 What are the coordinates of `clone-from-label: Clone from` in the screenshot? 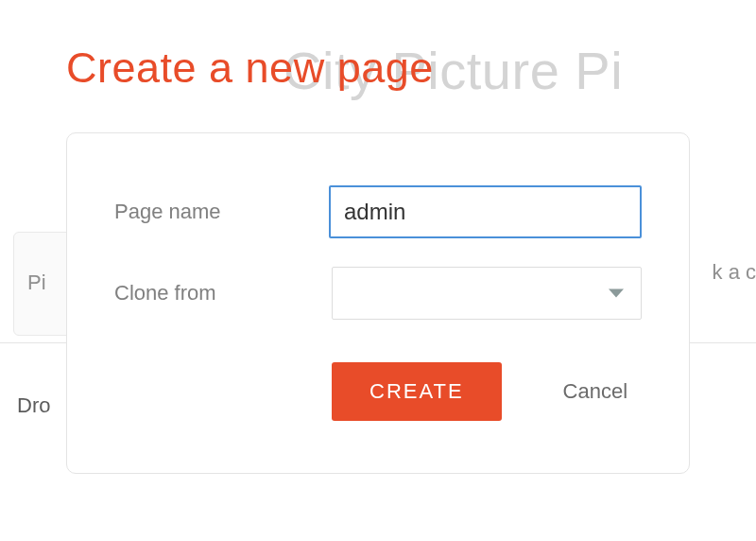 It's located at (223, 293).